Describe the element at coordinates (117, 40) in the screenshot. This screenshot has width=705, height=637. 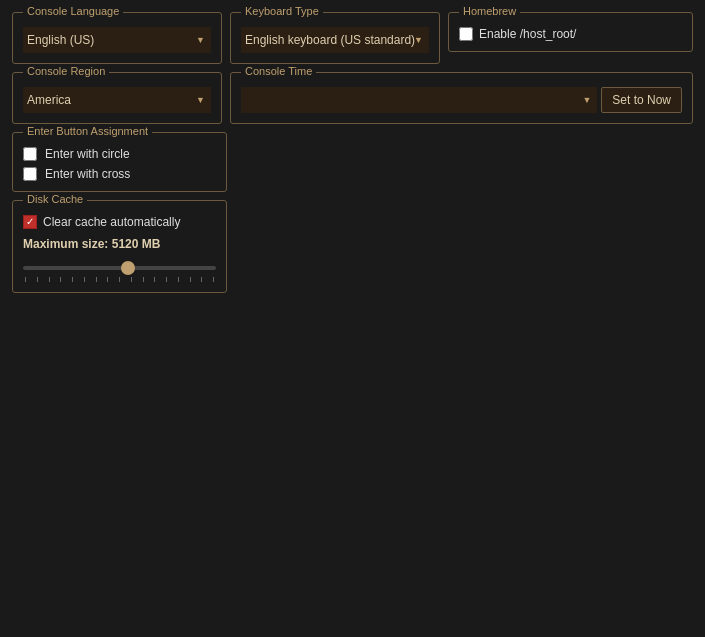
I see `console-language-select: English (US)` at that location.